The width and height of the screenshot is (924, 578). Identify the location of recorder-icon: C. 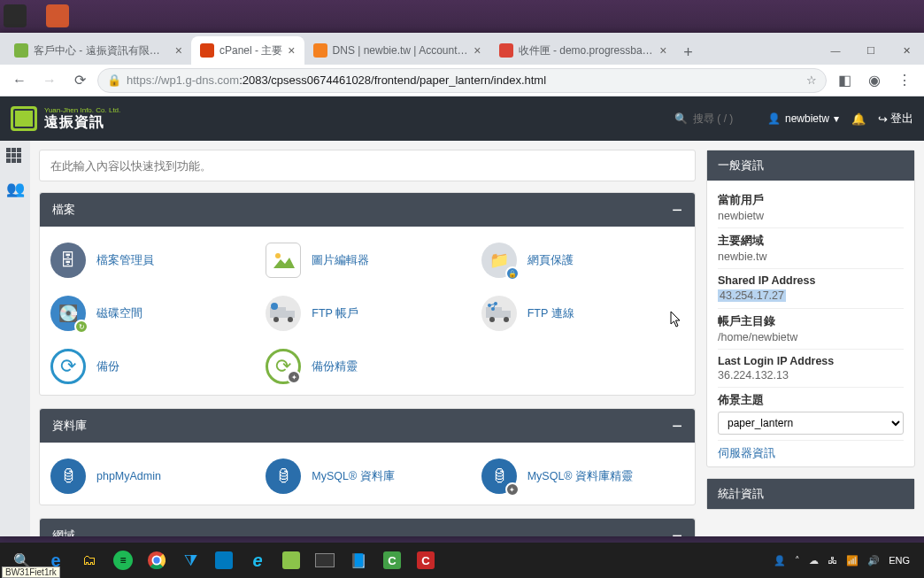
(426, 560).